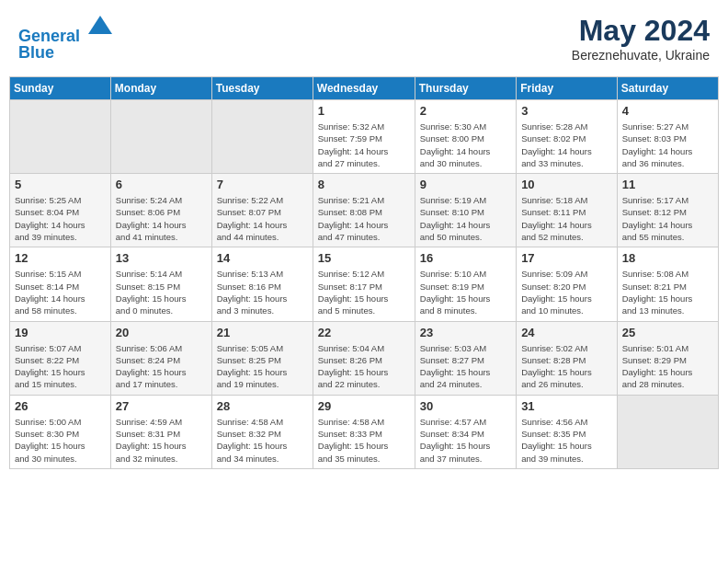  I want to click on day-number: 28, so click(263, 407).